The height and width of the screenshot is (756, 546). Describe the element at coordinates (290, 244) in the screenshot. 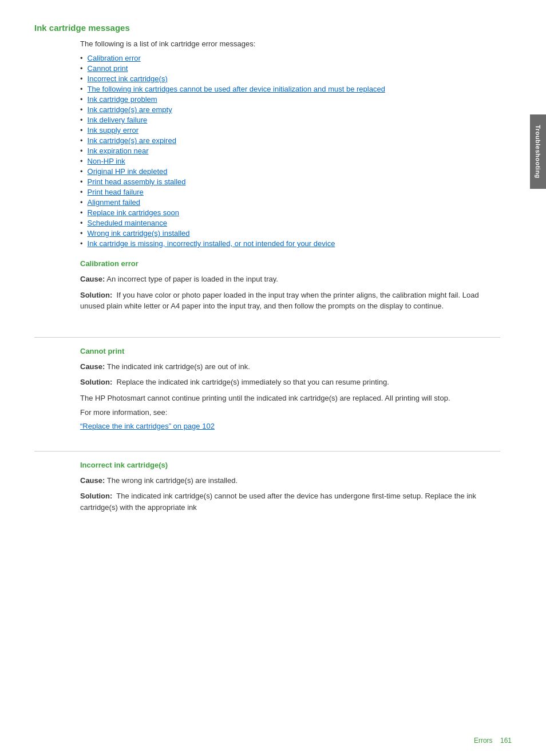

I see `list-item: Ink cartridge is missing, incorrectly in…` at that location.